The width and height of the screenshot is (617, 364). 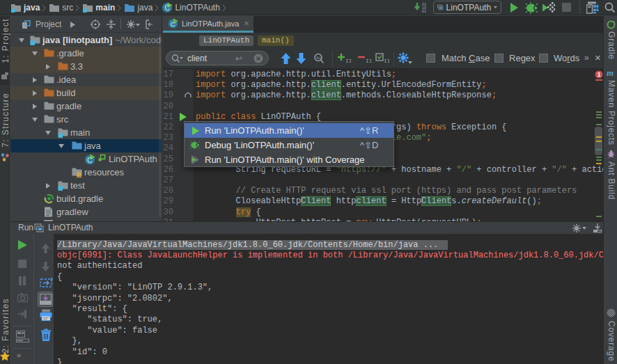 What do you see at coordinates (424, 11) in the screenshot?
I see `svg-text: 01` at bounding box center [424, 11].